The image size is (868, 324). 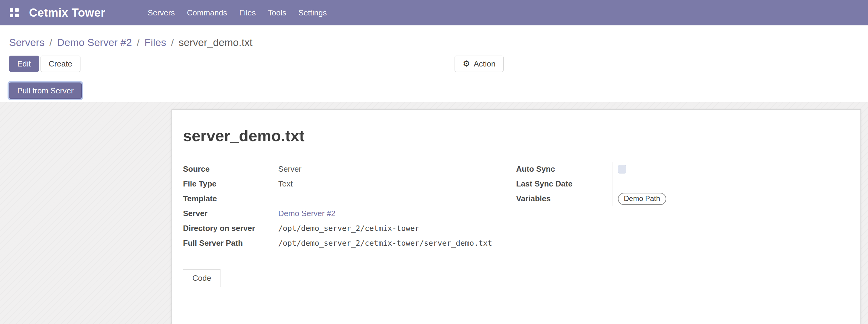 I want to click on apps-grid-icon, so click(x=14, y=13).